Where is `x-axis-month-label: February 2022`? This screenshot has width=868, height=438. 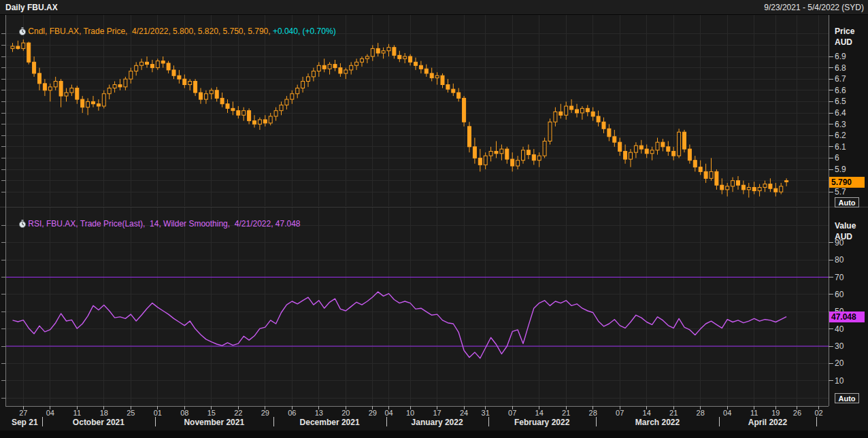
x-axis-month-label: February 2022 is located at coordinates (541, 422).